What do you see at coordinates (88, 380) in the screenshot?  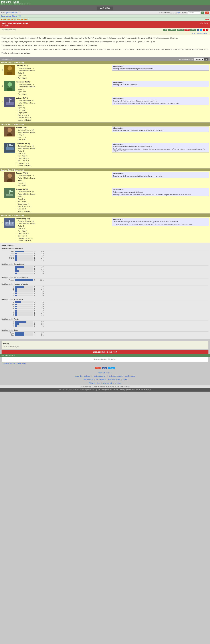 I see `footer-front-miniatures-link: front miniatures` at bounding box center [88, 380].